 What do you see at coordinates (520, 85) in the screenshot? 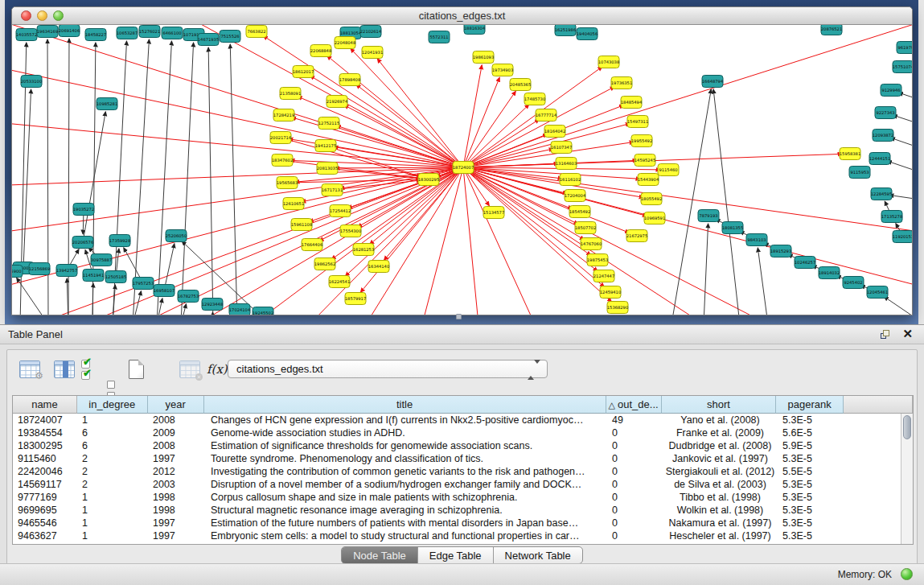
I see `graph-node: 20485365` at bounding box center [520, 85].